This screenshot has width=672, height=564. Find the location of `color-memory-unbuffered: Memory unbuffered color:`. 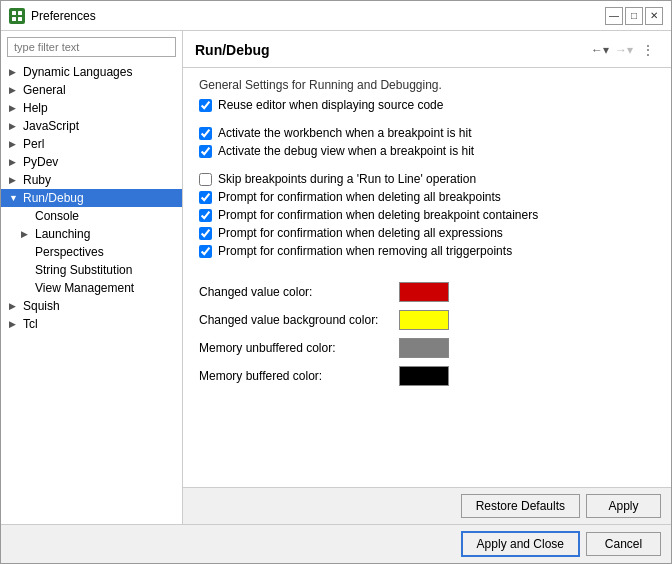

color-memory-unbuffered: Memory unbuffered color: is located at coordinates (427, 348).